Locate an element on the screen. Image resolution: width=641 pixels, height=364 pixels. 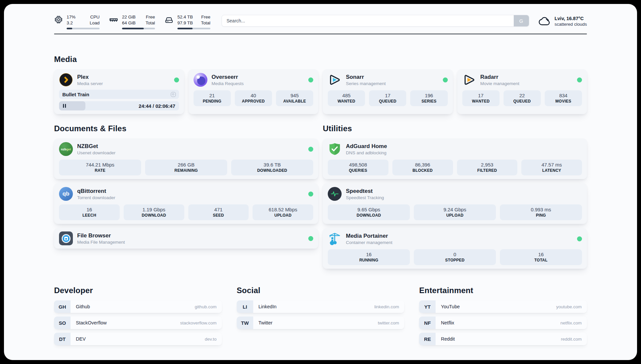
app-description: Media server is located at coordinates (90, 84).